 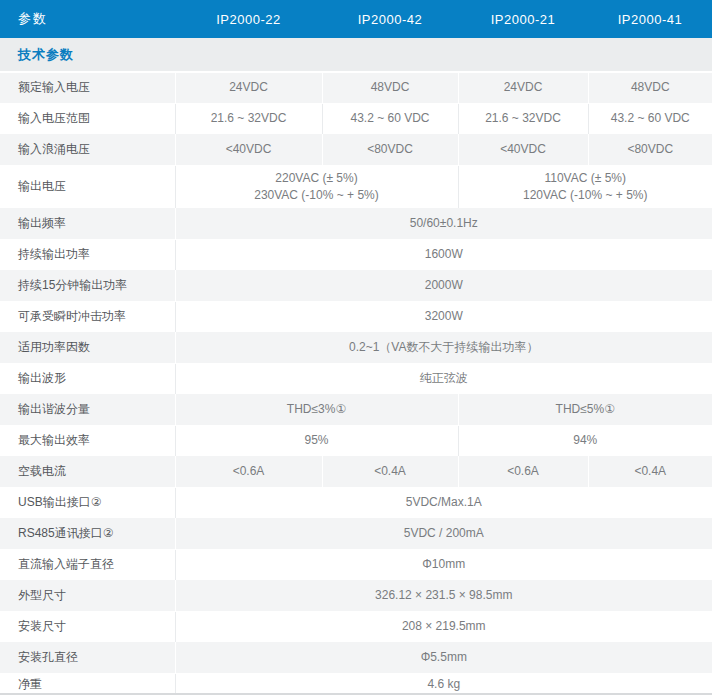 What do you see at coordinates (650, 19) in the screenshot?
I see `header-model-4: IP2000-41` at bounding box center [650, 19].